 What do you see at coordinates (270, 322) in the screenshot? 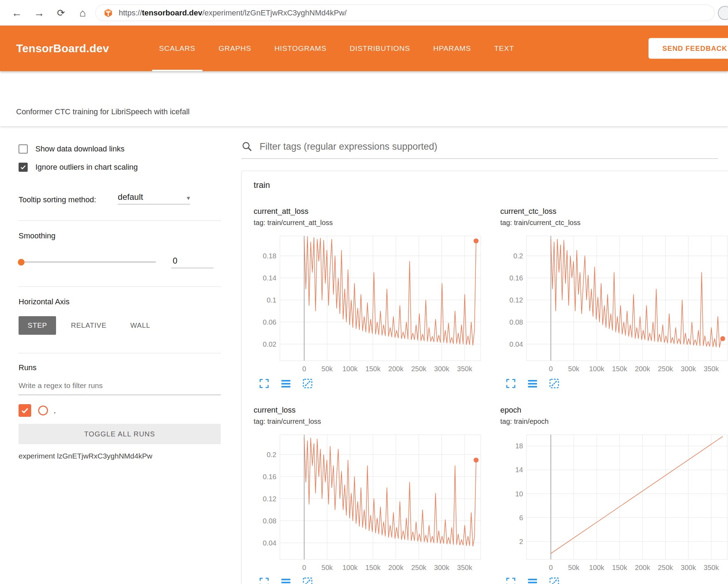
I see `svg-text: 0.06` at bounding box center [270, 322].